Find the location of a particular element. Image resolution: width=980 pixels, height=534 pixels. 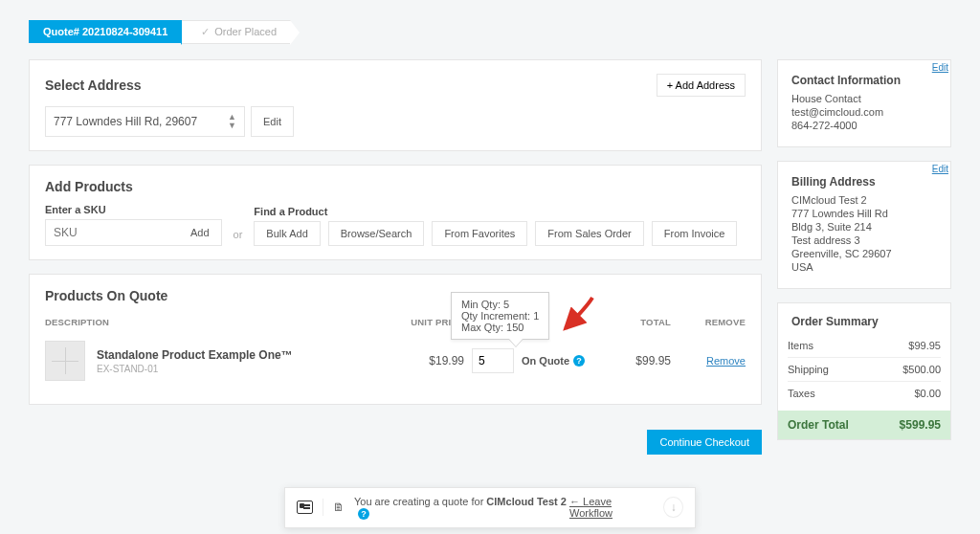

billing-line-3: Test address 3 is located at coordinates (864, 240).